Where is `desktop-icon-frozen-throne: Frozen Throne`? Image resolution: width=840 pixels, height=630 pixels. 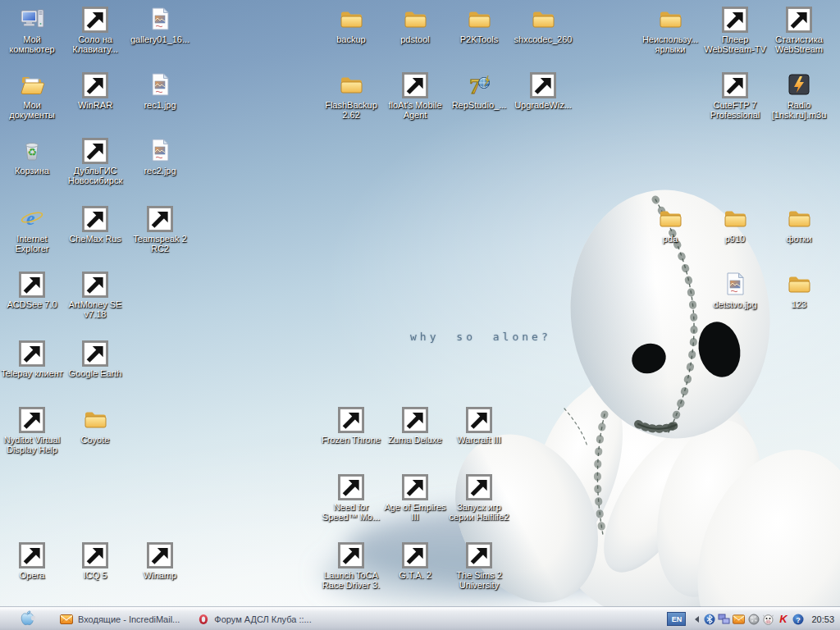 desktop-icon-frozen-throne: Frozen Throne is located at coordinates (351, 425).